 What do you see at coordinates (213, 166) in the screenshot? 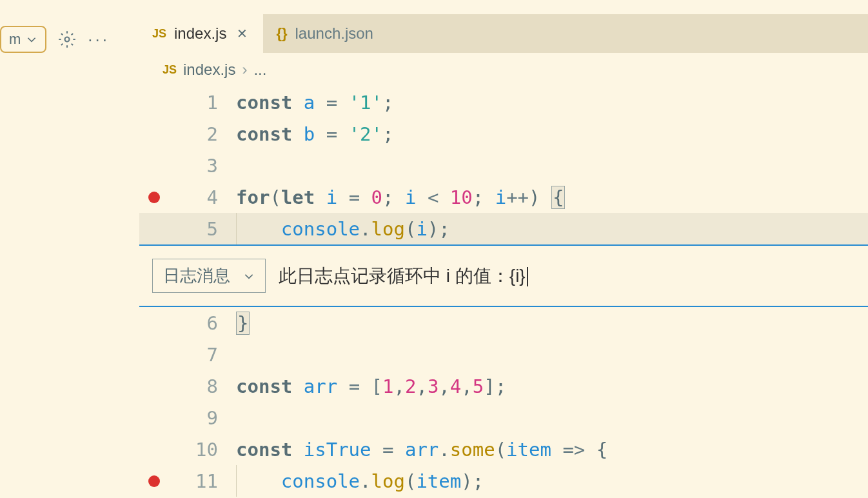
I see `line-number: 3` at bounding box center [213, 166].